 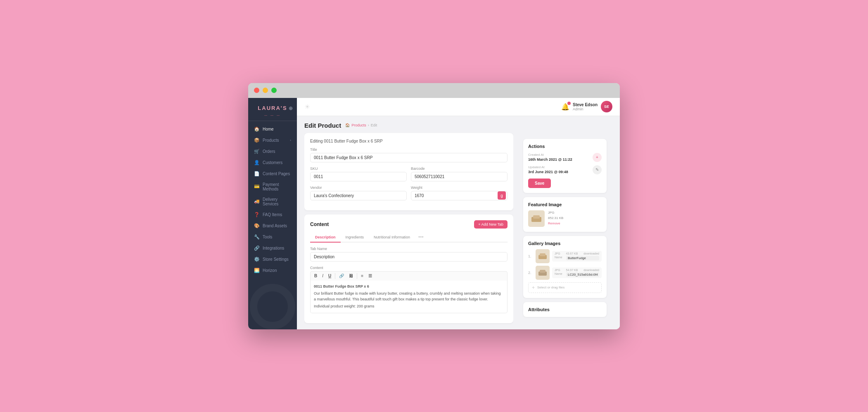 I want to click on gallery-downloaded-2: downloaded, so click(x=591, y=270).